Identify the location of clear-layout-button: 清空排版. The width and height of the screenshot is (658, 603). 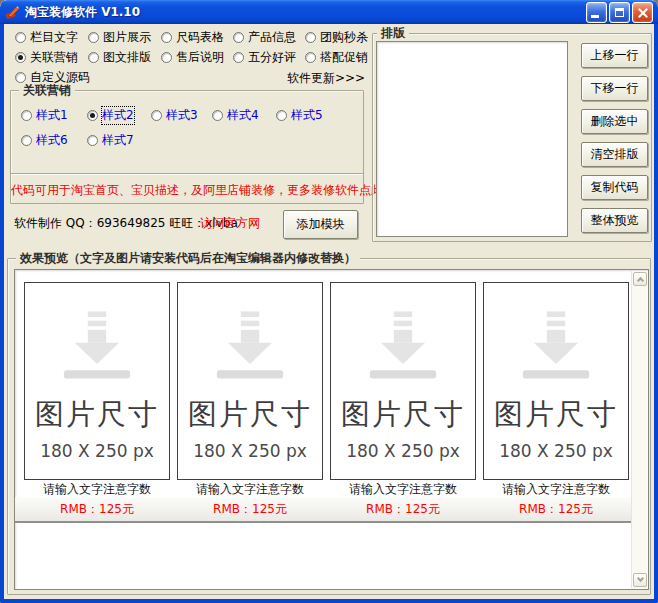
(614, 154).